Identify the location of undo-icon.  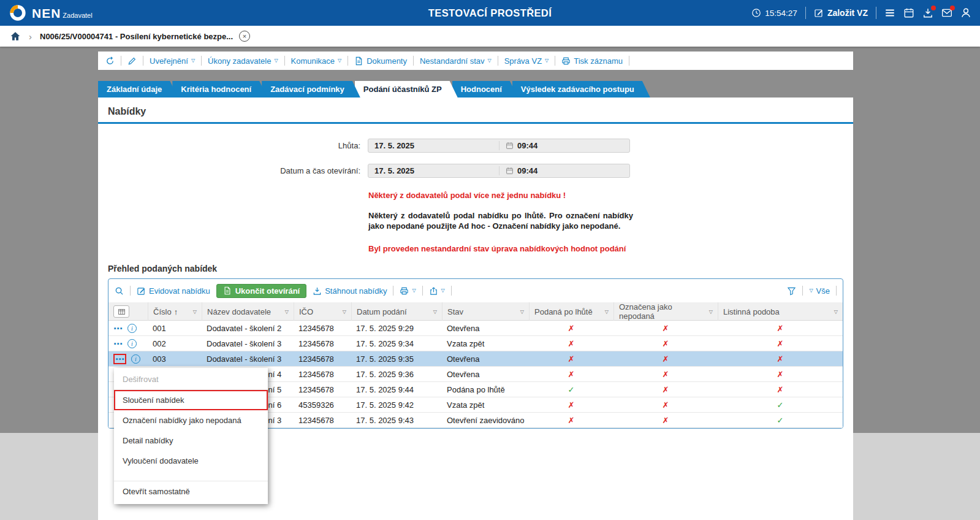
(110, 61).